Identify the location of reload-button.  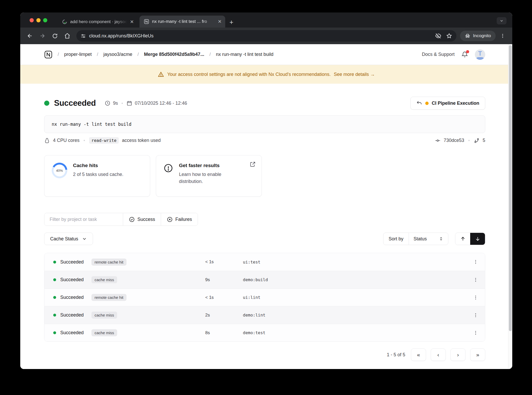
(55, 36).